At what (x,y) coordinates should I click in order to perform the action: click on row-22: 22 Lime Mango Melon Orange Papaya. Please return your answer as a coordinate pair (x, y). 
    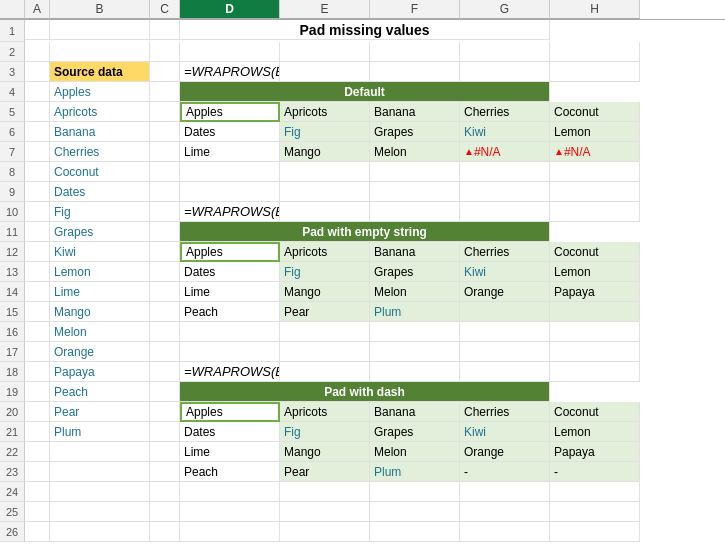
    Looking at the image, I should click on (362, 452).